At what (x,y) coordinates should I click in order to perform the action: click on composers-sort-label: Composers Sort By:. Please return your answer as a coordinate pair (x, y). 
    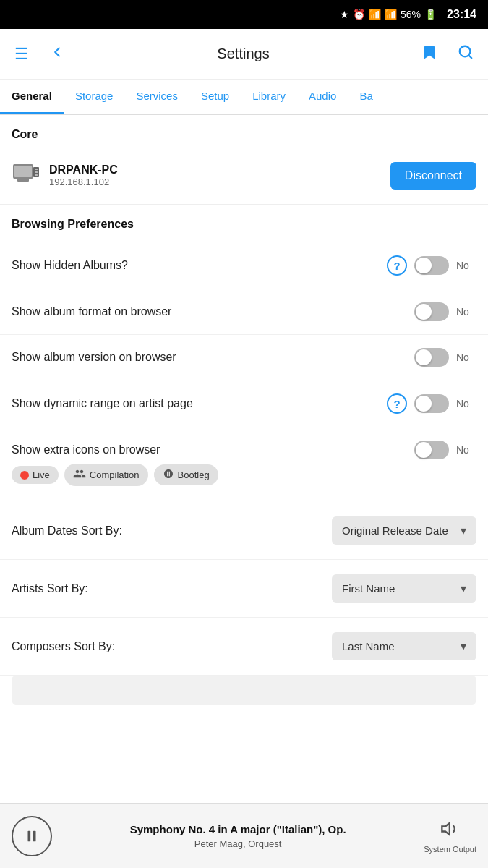
    Looking at the image, I should click on (172, 647).